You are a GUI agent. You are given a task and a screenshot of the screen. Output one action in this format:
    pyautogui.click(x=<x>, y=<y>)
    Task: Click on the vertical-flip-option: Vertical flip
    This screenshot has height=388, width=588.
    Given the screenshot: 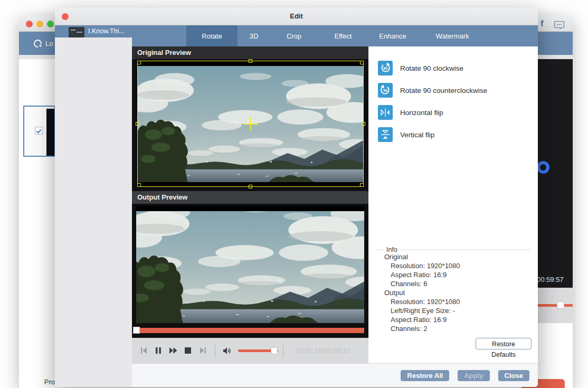 What is the action you would take?
    pyautogui.click(x=433, y=135)
    